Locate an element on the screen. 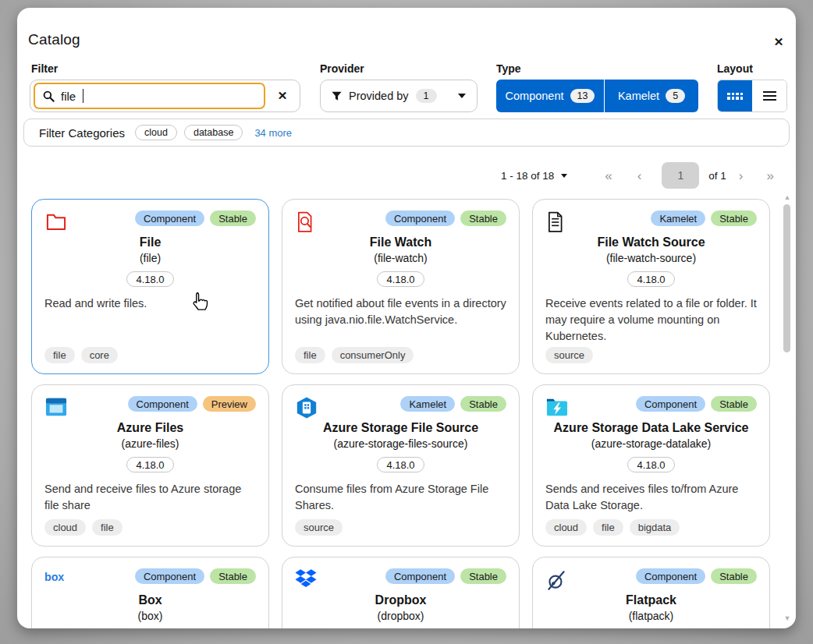 The height and width of the screenshot is (644, 813). pagination-range-label: 1 - 18 of 18 is located at coordinates (527, 176).